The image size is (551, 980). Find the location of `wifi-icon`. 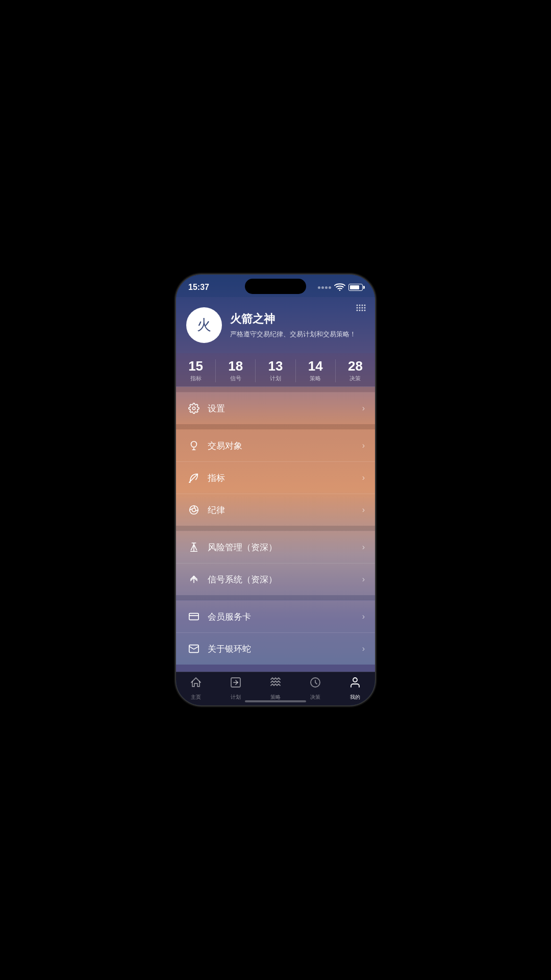

wifi-icon is located at coordinates (340, 287).